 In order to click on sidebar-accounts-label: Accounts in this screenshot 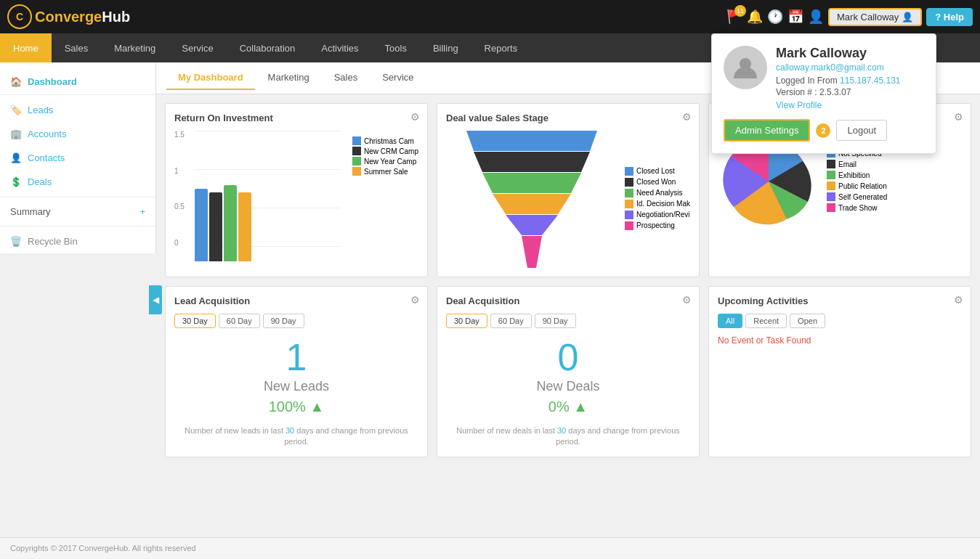, I will do `click(46, 134)`.